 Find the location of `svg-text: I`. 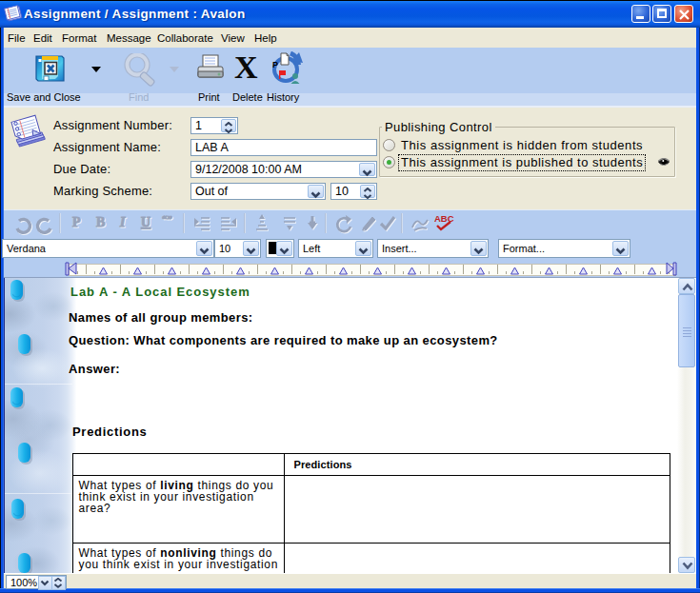

svg-text: I is located at coordinates (122, 223).